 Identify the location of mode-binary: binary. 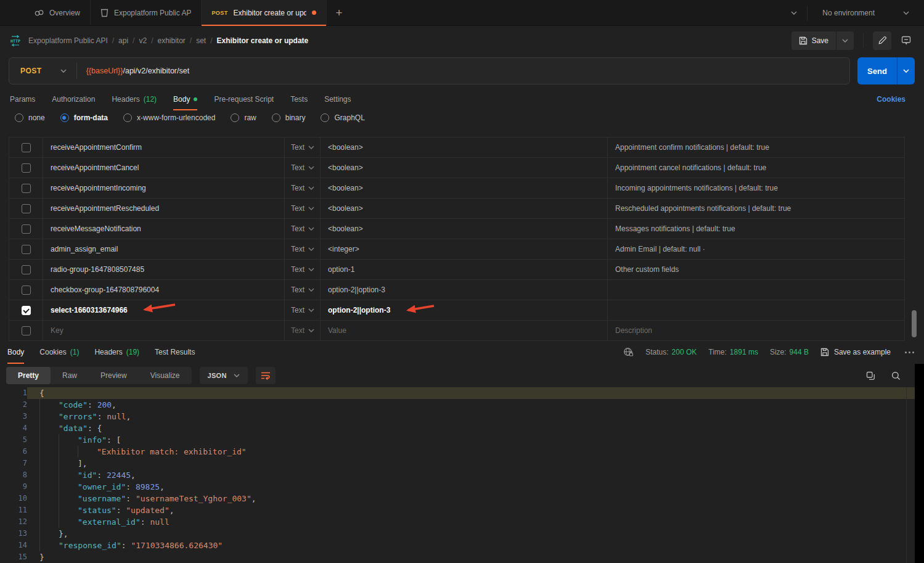
(288, 118).